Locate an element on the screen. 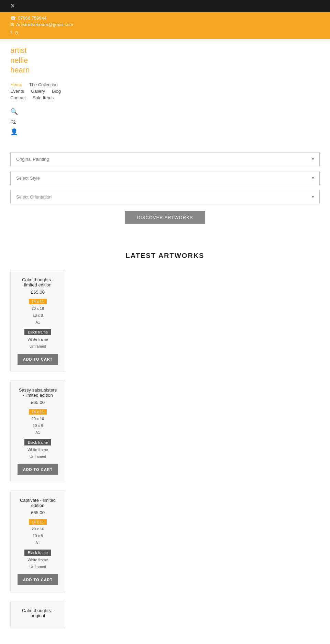 This screenshot has width=330, height=644. size-10x8-2: 10 x 8 is located at coordinates (38, 426).